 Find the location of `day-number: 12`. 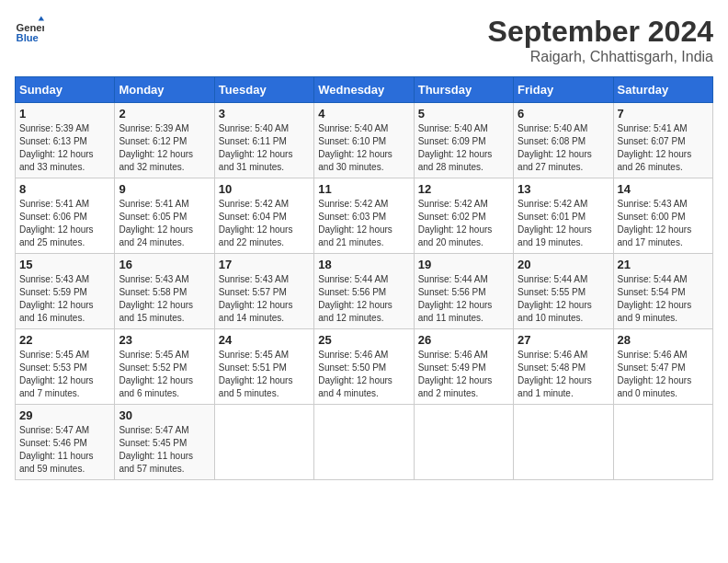

day-number: 12 is located at coordinates (463, 190).